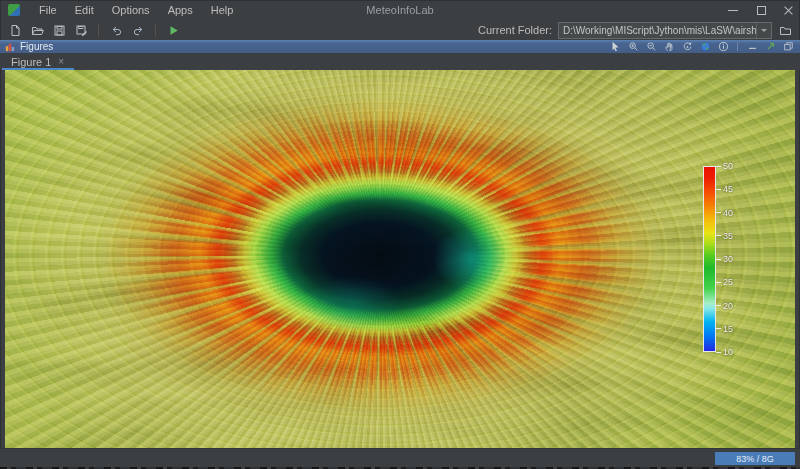 The image size is (800, 469). Describe the element at coordinates (131, 10) in the screenshot. I see `menu-options: Options` at that location.